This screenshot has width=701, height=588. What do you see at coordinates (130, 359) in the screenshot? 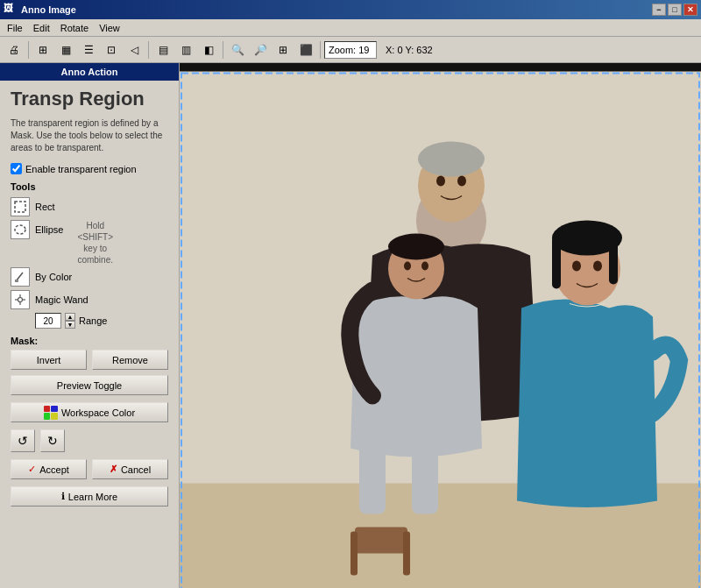
I see `remove-button: Remove` at bounding box center [130, 359].